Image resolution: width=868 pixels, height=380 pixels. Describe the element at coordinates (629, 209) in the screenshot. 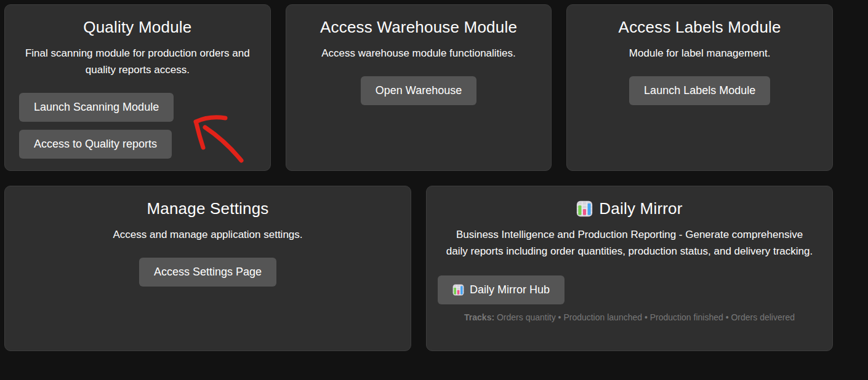

I see `daily-mirror-title-row: Daily Mirror` at that location.